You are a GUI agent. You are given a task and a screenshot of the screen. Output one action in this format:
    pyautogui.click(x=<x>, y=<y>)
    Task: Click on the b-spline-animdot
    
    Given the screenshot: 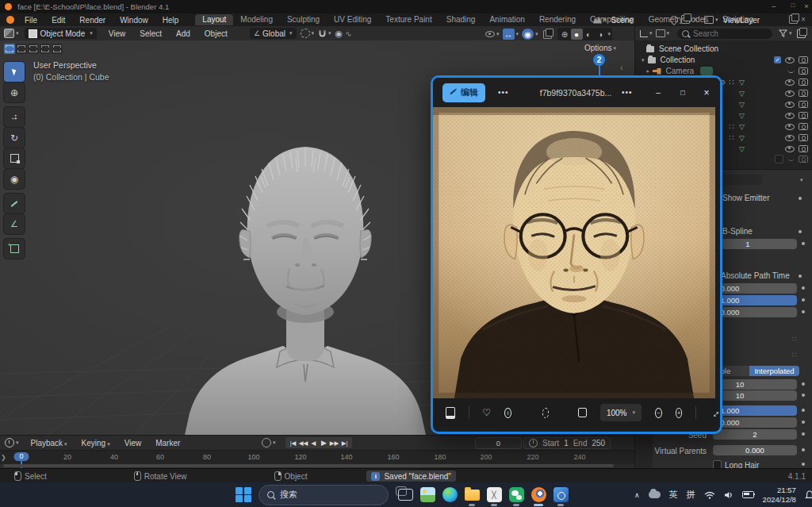 What is the action you would take?
    pyautogui.click(x=800, y=232)
    